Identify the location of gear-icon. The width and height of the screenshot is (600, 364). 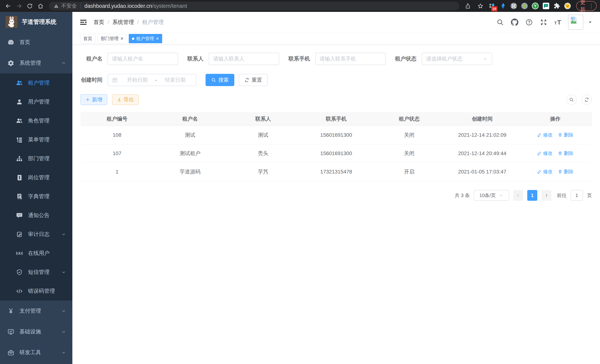
(11, 63).